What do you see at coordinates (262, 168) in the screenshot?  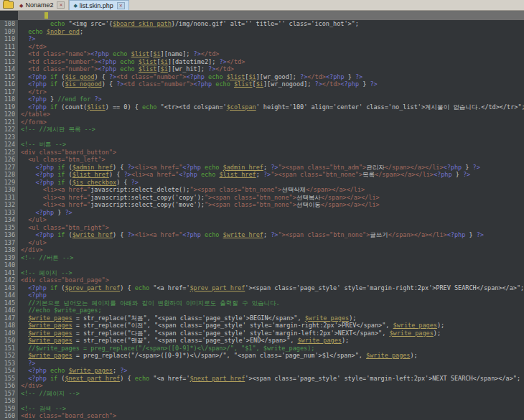 I see `code-line: 127 <?php if ($admin_href) { ?><li><a hr…` at bounding box center [262, 168].